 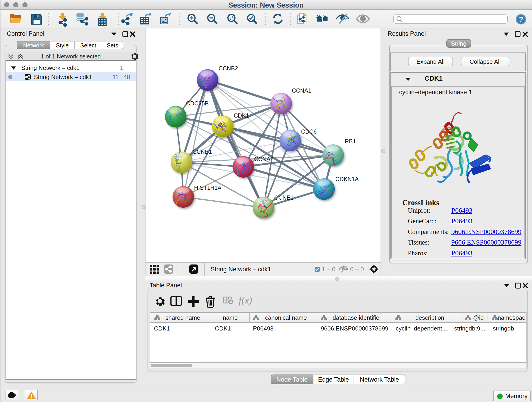 What do you see at coordinates (504, 328) in the screenshot?
I see `svg-text: stringdb` at bounding box center [504, 328].